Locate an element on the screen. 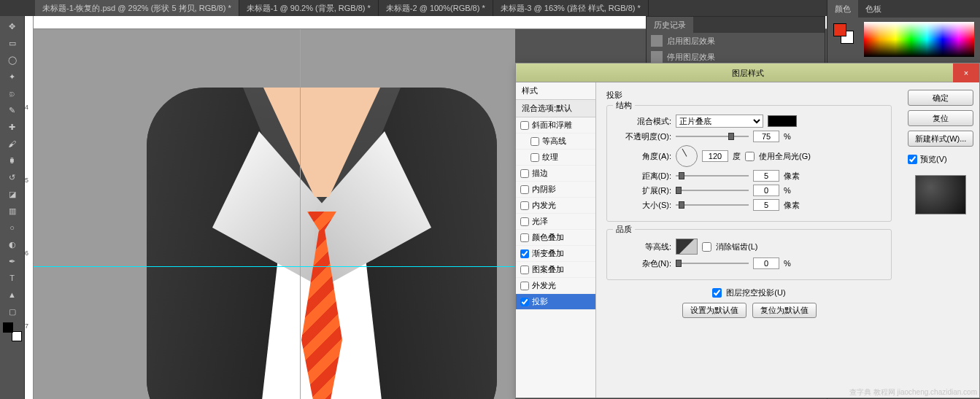  ok-button: 确定 is located at coordinates (941, 98).